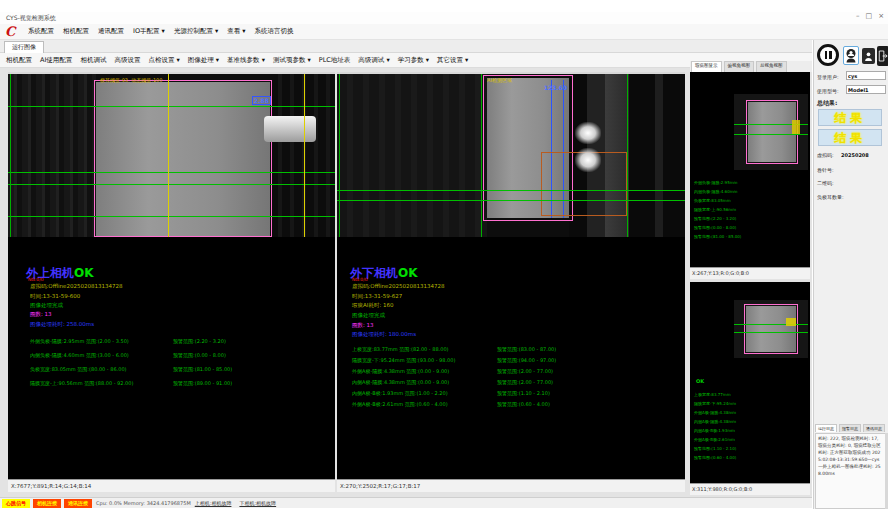 This screenshot has width=888, height=522. What do you see at coordinates (404, 372) in the screenshot?
I see `measurement-line: 外侧A极-隔膜:4.38mm 范围:(0.00 - 9.00)` at bounding box center [404, 372].